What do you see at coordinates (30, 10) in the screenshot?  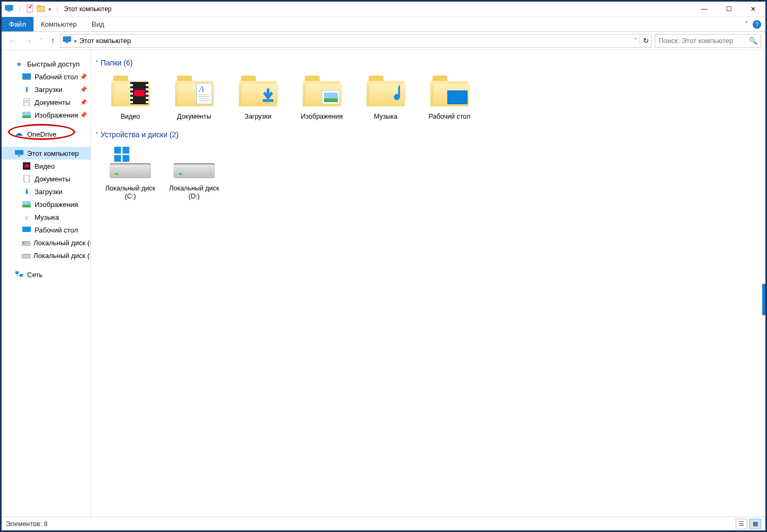 I see `qat-properties-icon` at bounding box center [30, 10].